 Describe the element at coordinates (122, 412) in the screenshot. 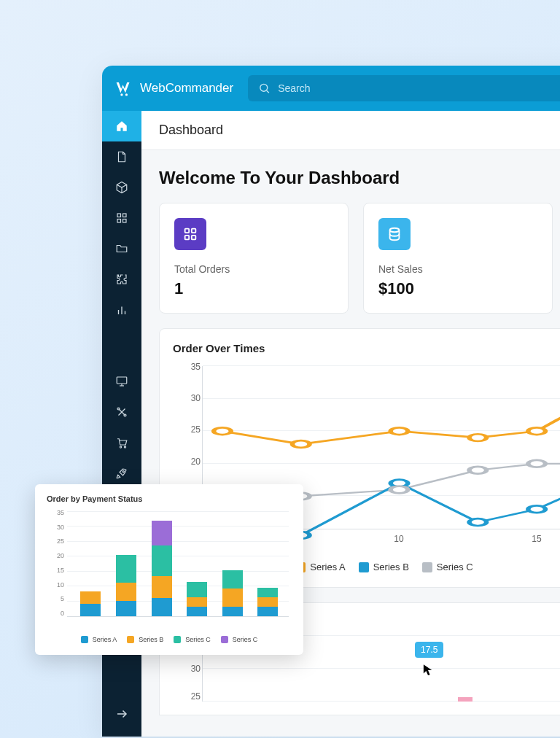

I see `tools-icon` at that location.